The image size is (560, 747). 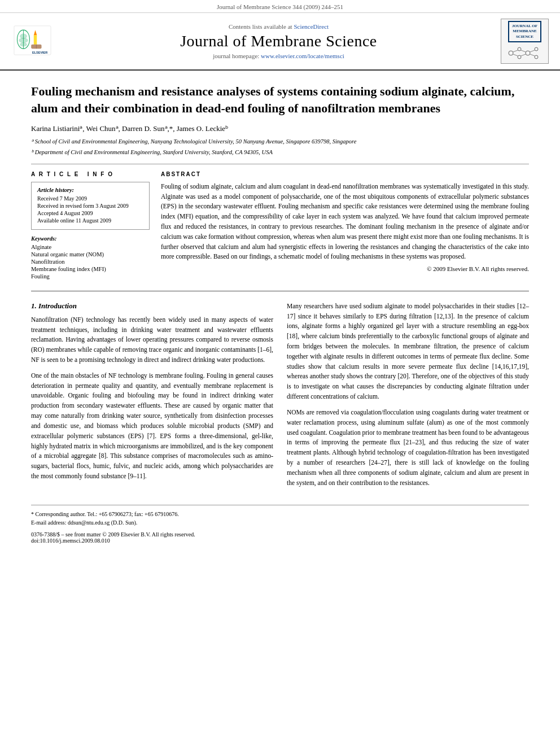 What do you see at coordinates (90, 174) in the screenshot?
I see `article-info-header: A R T I C L E I N F O` at bounding box center [90, 174].